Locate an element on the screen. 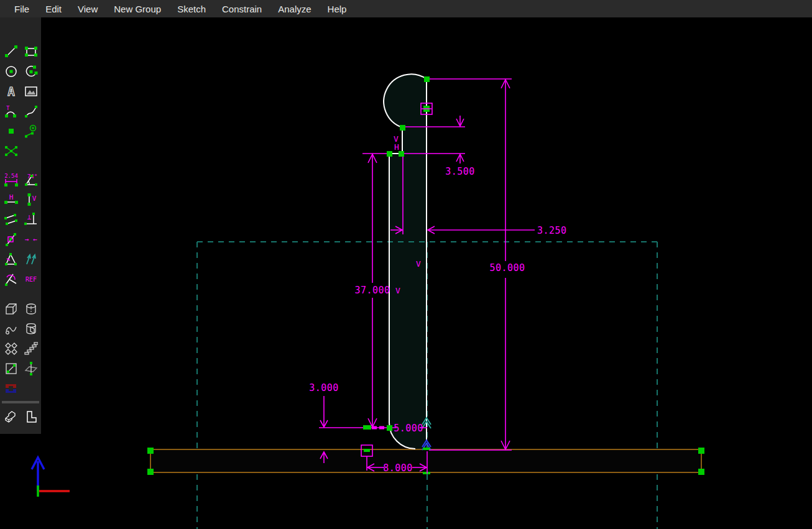 This screenshot has width=812, height=529. extrude-icon is located at coordinates (11, 309).